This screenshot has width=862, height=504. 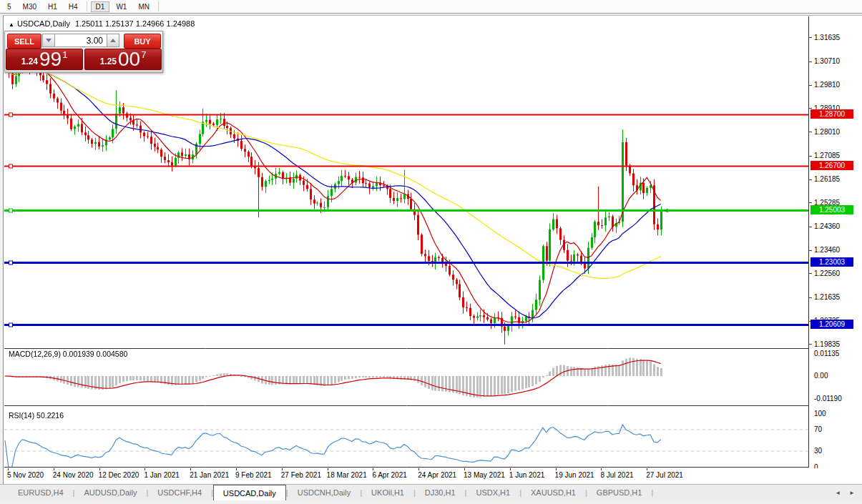 What do you see at coordinates (209, 475) in the screenshot?
I see `date-tick-label: 21 Jan 2021` at bounding box center [209, 475].